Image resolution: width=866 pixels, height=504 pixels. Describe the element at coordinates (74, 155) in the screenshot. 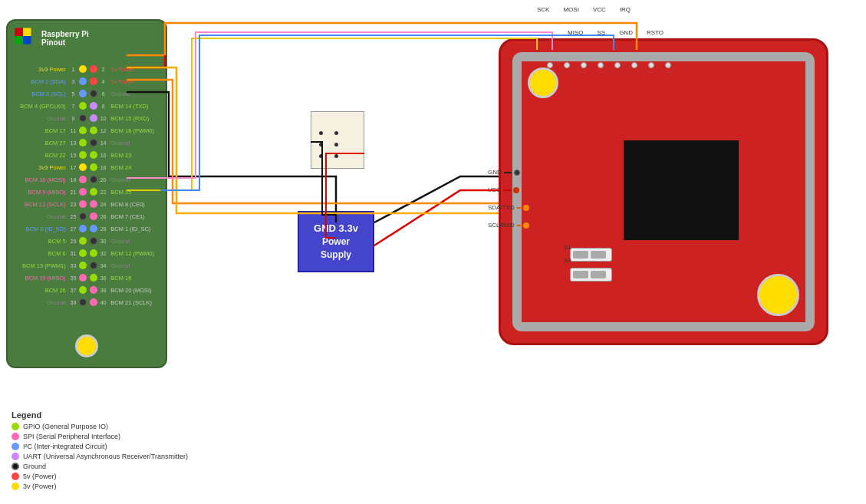

I see `pin-num-left: 15` at that location.